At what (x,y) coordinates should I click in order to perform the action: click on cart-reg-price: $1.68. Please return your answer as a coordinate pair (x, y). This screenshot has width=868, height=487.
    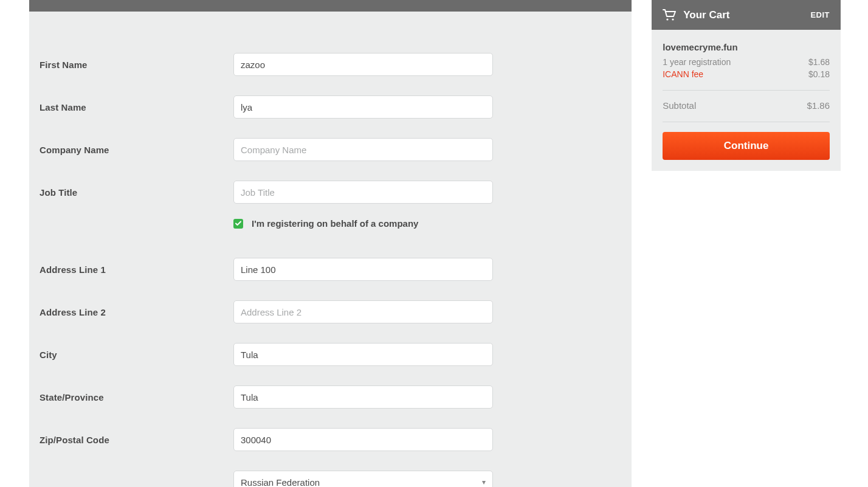
    Looking at the image, I should click on (819, 62).